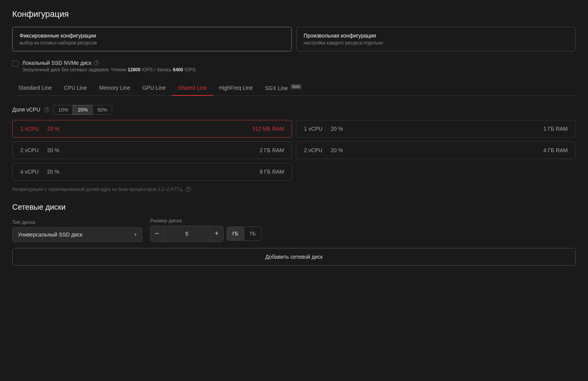  What do you see at coordinates (272, 150) in the screenshot?
I see `config-ram-2: 2 ГБ RAM` at bounding box center [272, 150].